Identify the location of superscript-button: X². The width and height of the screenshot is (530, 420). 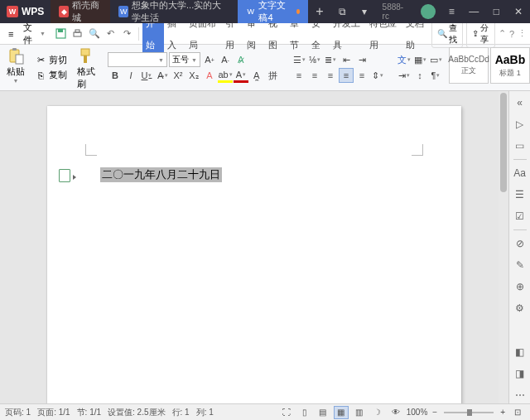
(178, 75).